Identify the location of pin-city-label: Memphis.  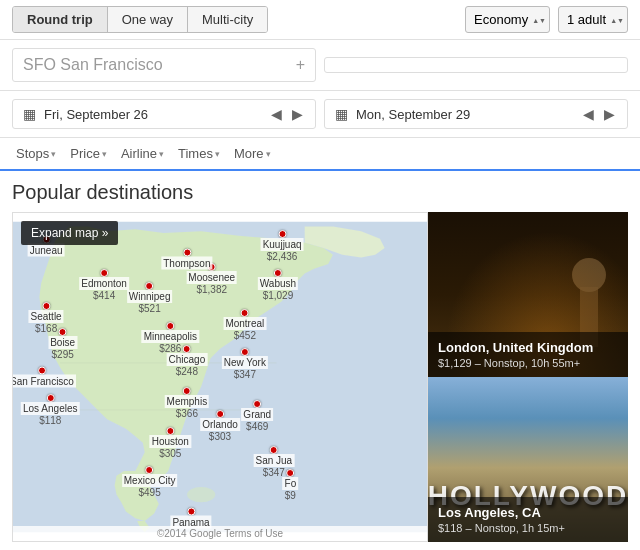
(188, 402).